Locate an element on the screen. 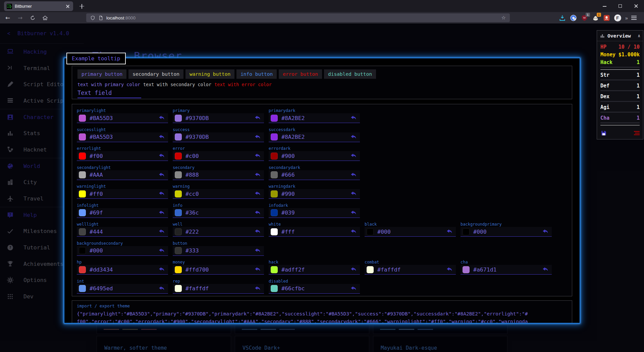 This screenshot has height=352, width=644. color-field-input: #888 is located at coordinates (218, 175).